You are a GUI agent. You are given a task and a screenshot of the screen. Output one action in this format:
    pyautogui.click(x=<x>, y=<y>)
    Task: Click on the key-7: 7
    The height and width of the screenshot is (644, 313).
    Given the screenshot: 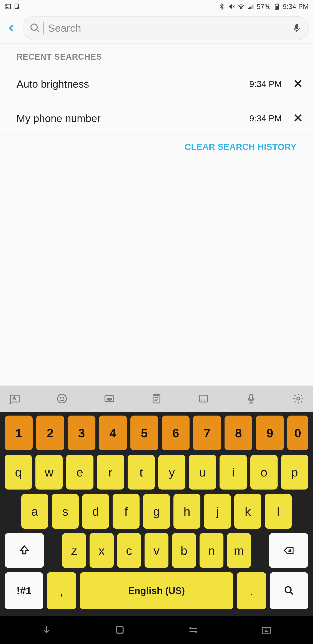 What is the action you would take?
    pyautogui.click(x=207, y=433)
    